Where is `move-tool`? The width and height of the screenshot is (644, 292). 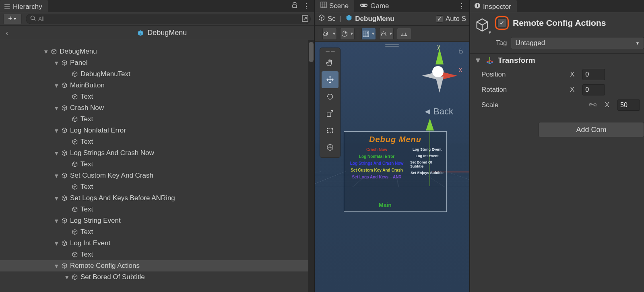 move-tool is located at coordinates (330, 80).